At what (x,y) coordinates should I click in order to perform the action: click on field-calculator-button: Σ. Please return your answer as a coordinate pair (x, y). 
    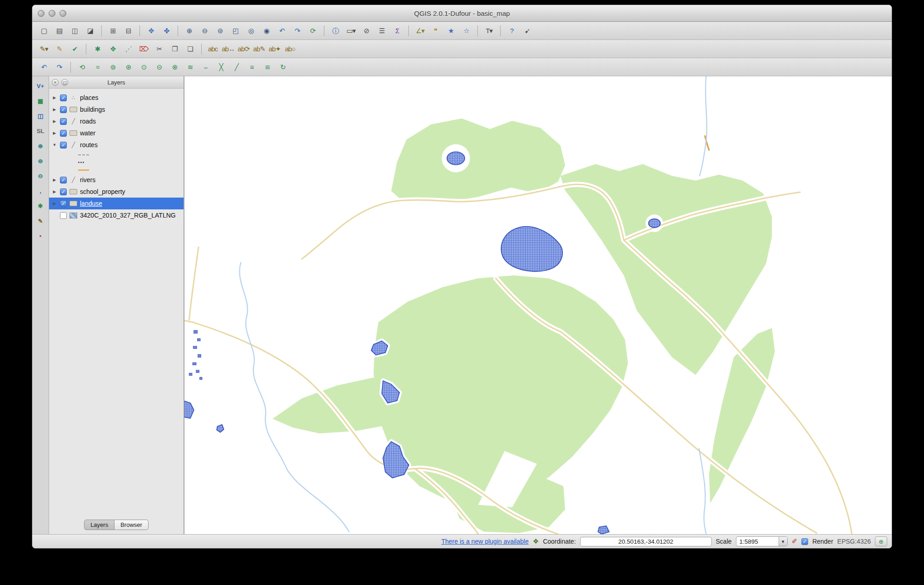
    Looking at the image, I should click on (397, 31).